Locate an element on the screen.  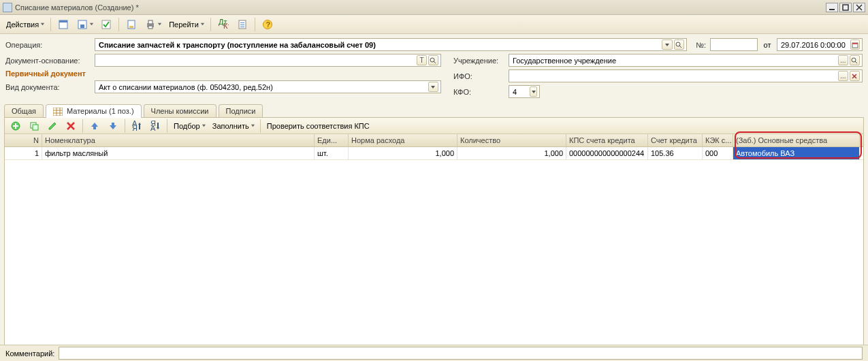
operation-field is located at coordinates (391, 45).